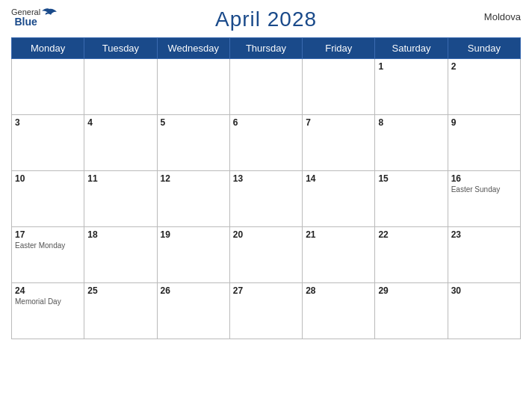  I want to click on calendar-header: General Blue April 2028 Moldova, so click(266, 19).